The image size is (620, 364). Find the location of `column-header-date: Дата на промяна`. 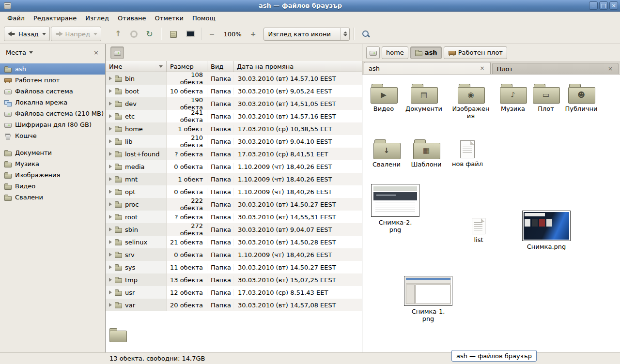

column-header-date: Дата на промяна is located at coordinates (297, 66).